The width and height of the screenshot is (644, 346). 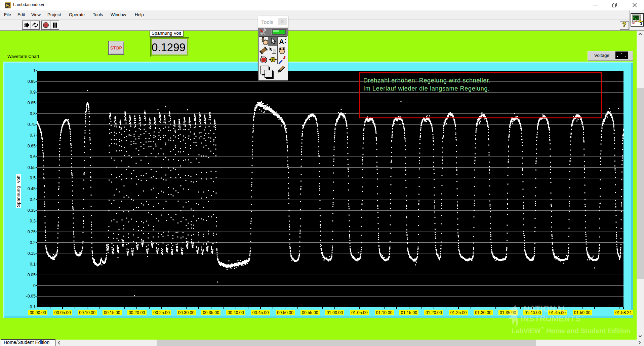 What do you see at coordinates (360, 313) in the screenshot?
I see `svg-text: 01:05:00` at bounding box center [360, 313].